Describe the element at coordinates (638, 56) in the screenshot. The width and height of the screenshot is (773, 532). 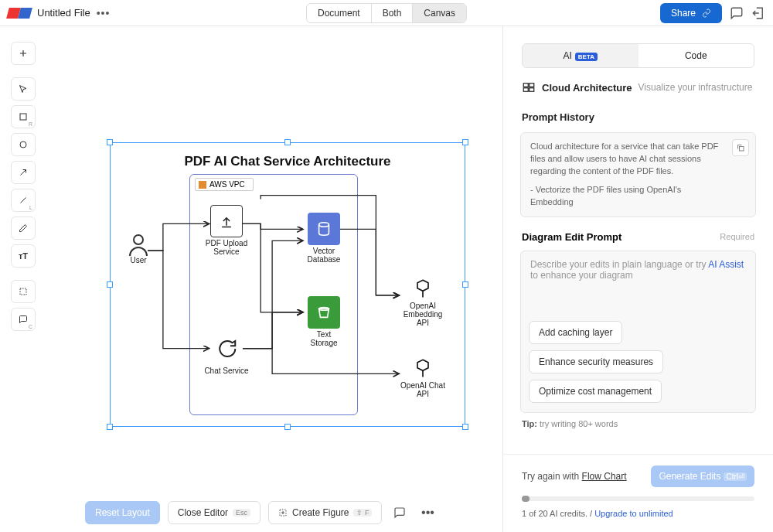
I see `panel-tabs: AIBETA Code` at that location.